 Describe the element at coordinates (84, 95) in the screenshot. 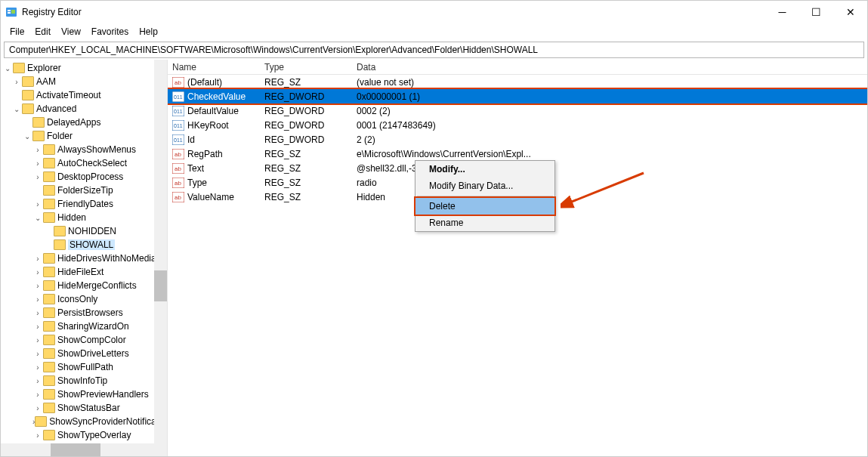

I see `tree-activate: ActivateTimeout` at that location.